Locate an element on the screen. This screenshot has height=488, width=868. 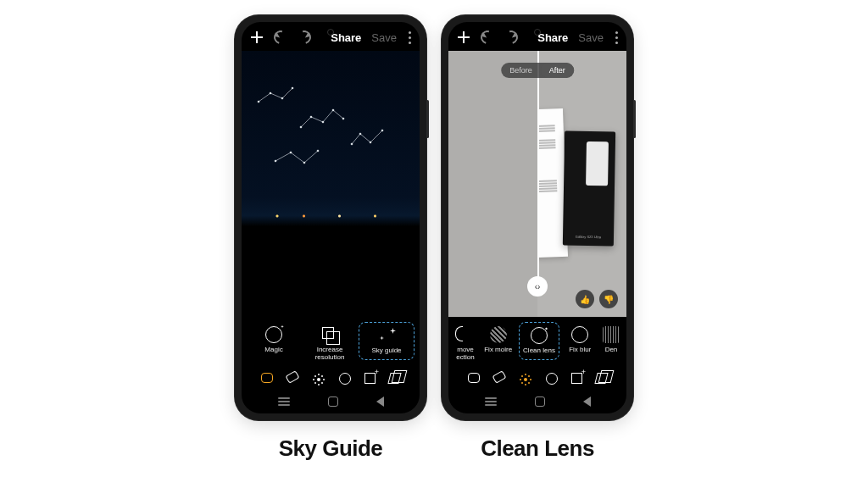
tool-label: Magic is located at coordinates (273, 351).